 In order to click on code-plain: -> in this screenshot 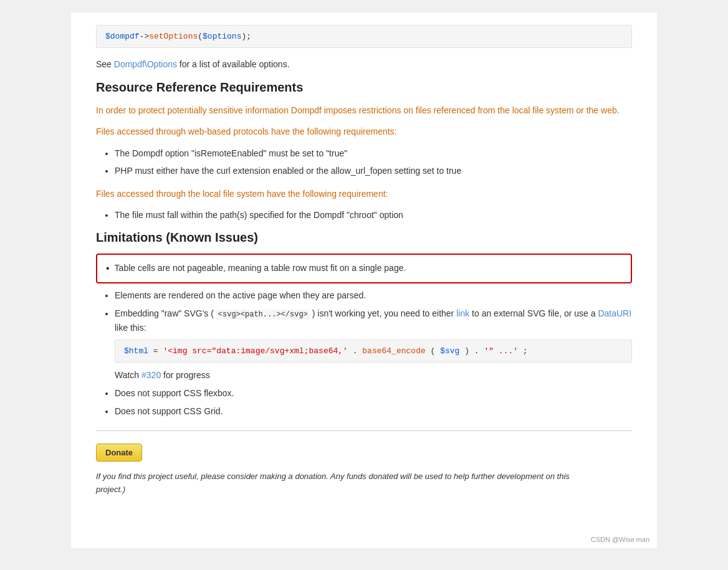, I will do `click(145, 36)`.